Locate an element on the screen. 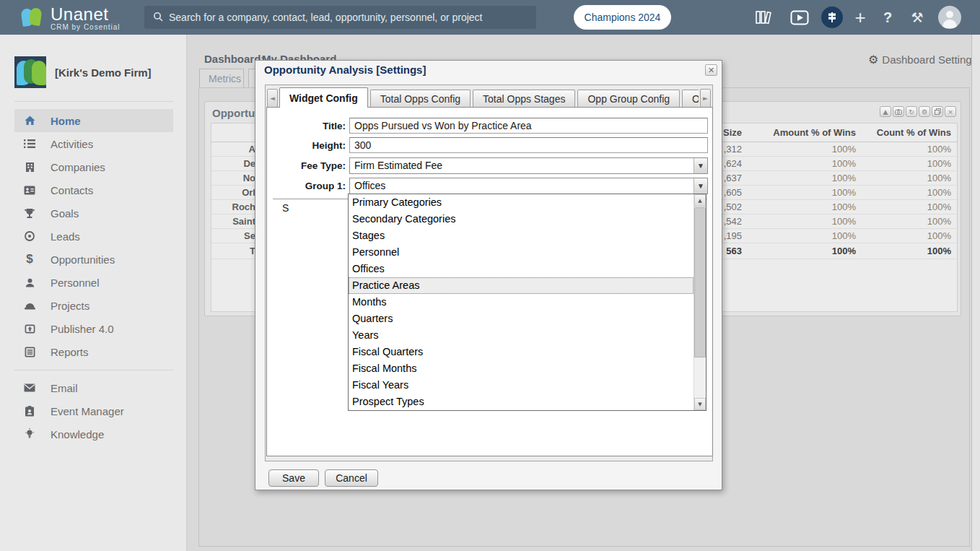 The width and height of the screenshot is (980, 551). option-prospect-types: Prospect Types is located at coordinates (521, 402).